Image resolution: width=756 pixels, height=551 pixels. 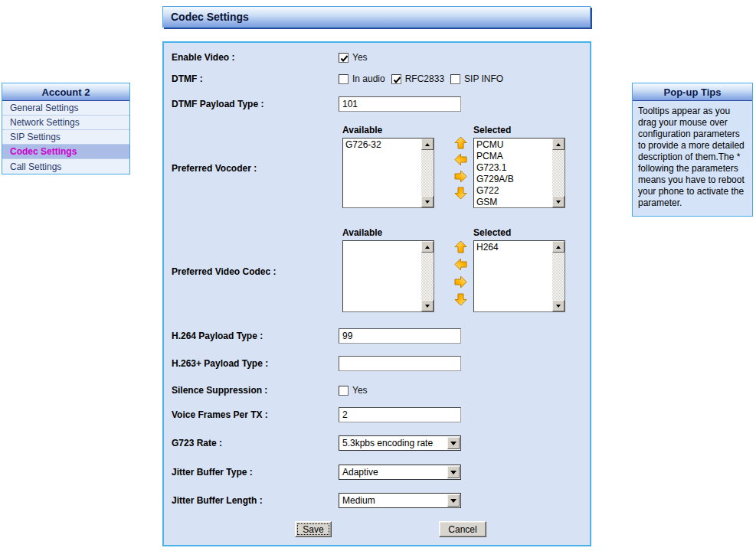 What do you see at coordinates (66, 129) in the screenshot?
I see `account-sidebar: Account 2 General Settings Network Setti…` at bounding box center [66, 129].